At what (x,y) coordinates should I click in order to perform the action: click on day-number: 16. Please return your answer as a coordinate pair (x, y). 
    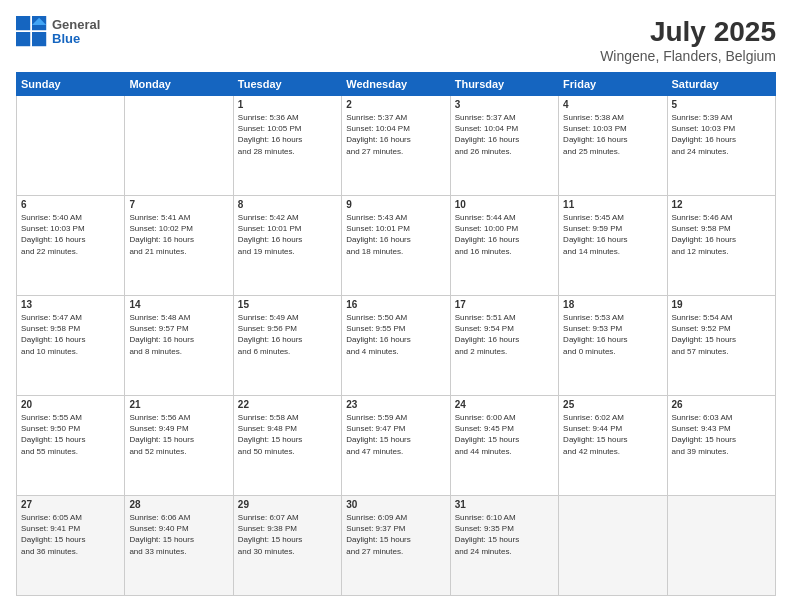
    Looking at the image, I should click on (396, 304).